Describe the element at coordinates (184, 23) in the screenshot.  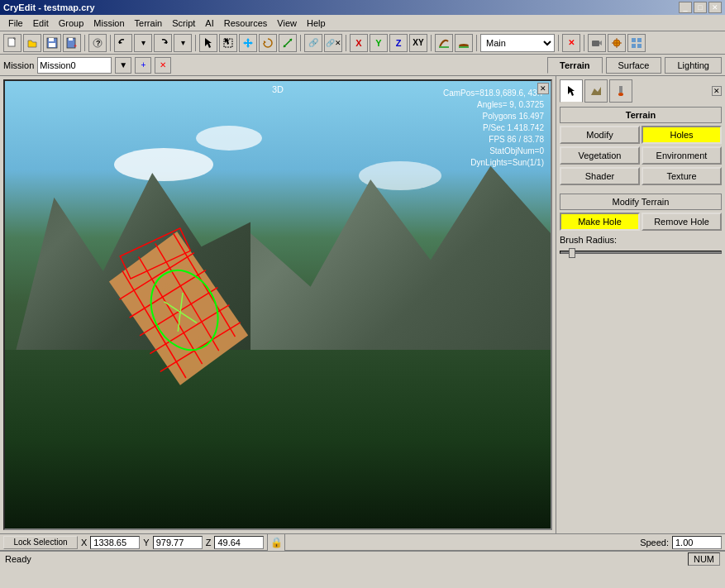
I see `menu-script: Script` at that location.